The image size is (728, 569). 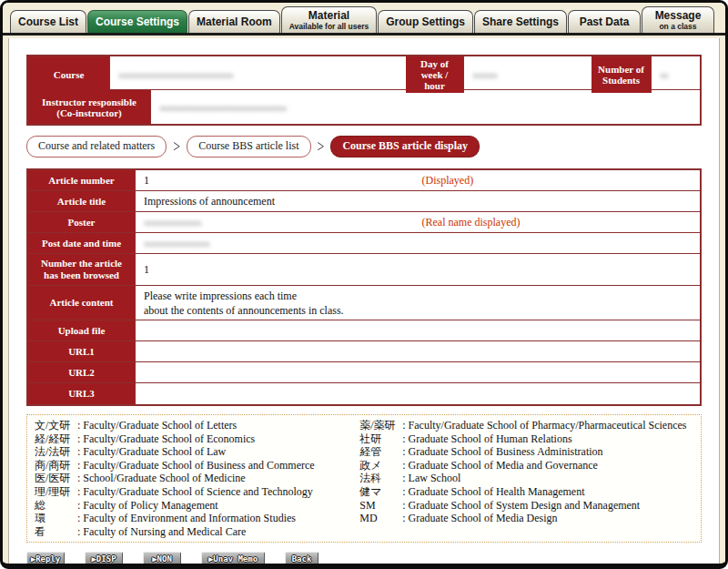 I want to click on instructor-value: xxxxxxxxxxxxxxxxxxxxxxxxxxxxxxx, so click(x=426, y=107).